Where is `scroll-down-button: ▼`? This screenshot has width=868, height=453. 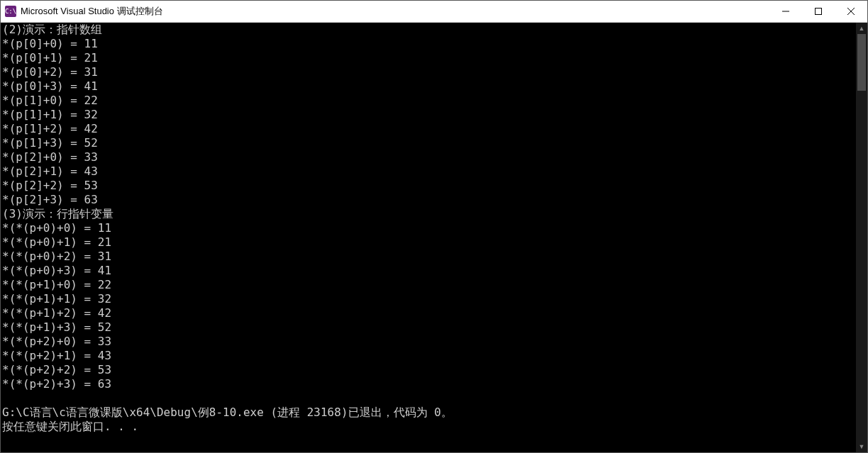 scroll-down-button: ▼ is located at coordinates (862, 447).